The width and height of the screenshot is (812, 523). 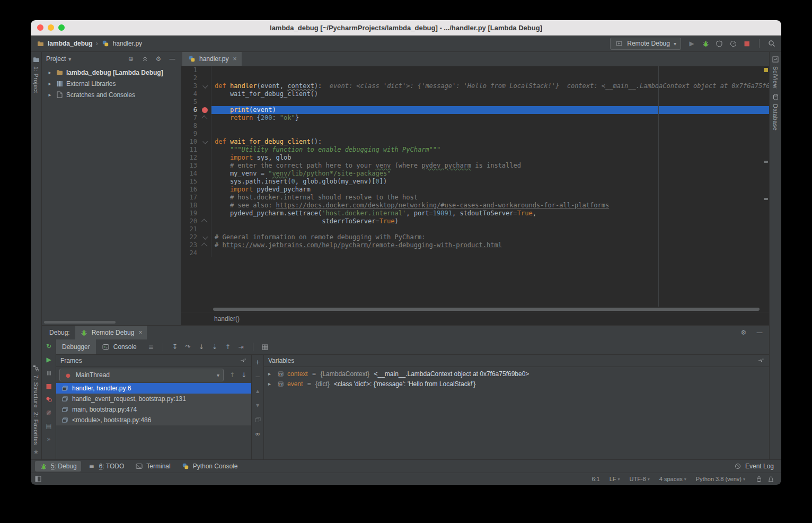 What do you see at coordinates (58, 466) in the screenshot?
I see `toolwindow-button-5-debug: 5: Debug` at bounding box center [58, 466].